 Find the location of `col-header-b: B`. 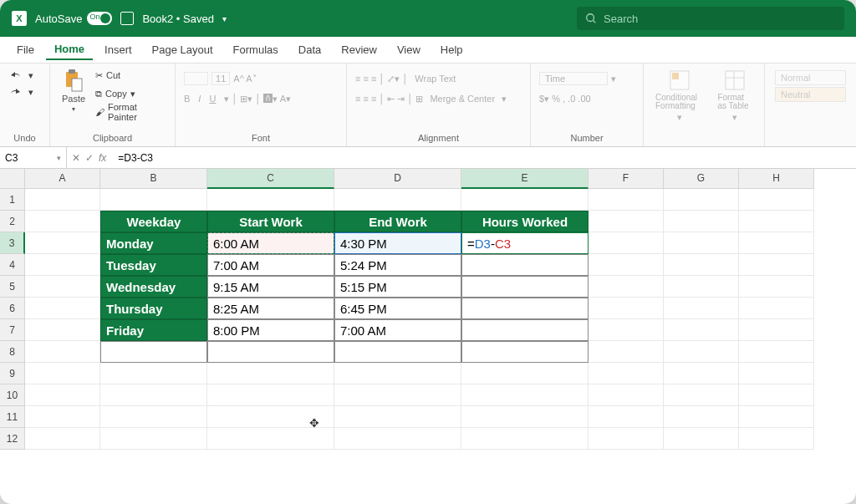

col-header-b: B is located at coordinates (154, 179).